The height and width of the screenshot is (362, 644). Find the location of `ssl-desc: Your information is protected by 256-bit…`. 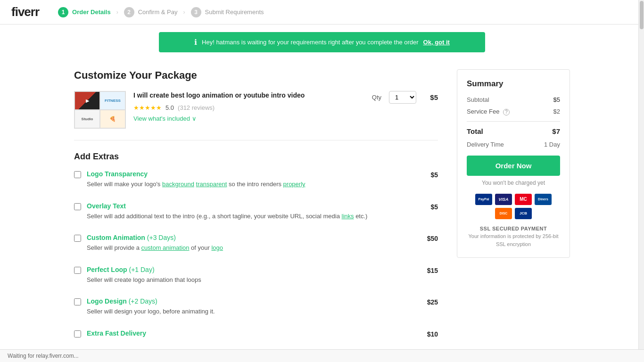

ssl-desc: Your information is protected by 256-bit… is located at coordinates (514, 240).